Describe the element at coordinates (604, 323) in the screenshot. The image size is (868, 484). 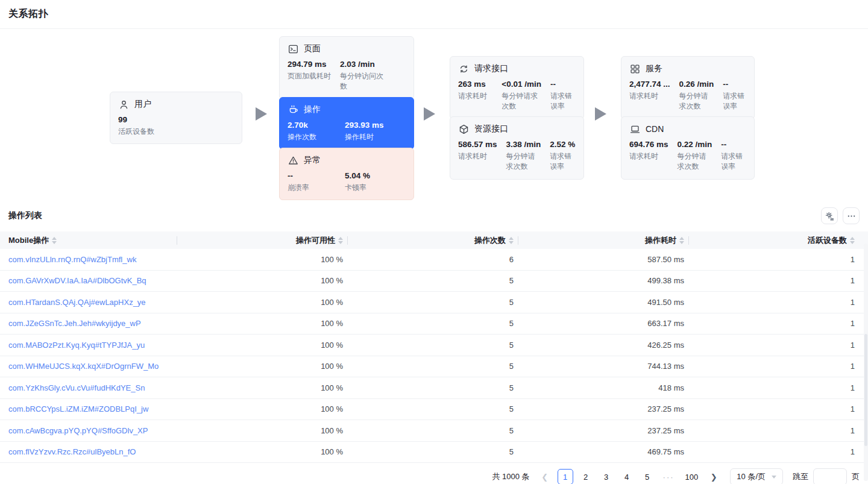
I see `duration-cell: 663.17 ms` at that location.